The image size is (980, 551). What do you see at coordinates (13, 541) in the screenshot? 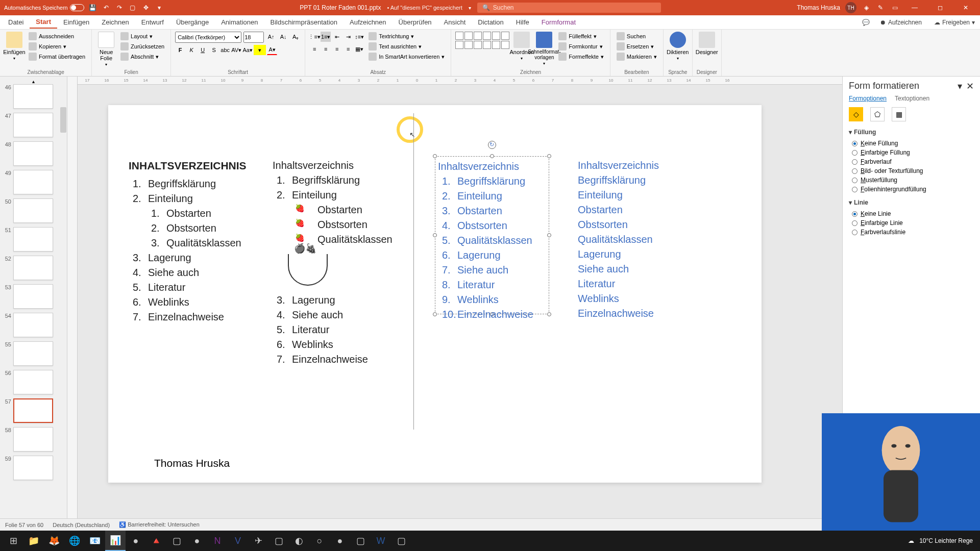
I see `start-button: ⊞` at bounding box center [13, 541].